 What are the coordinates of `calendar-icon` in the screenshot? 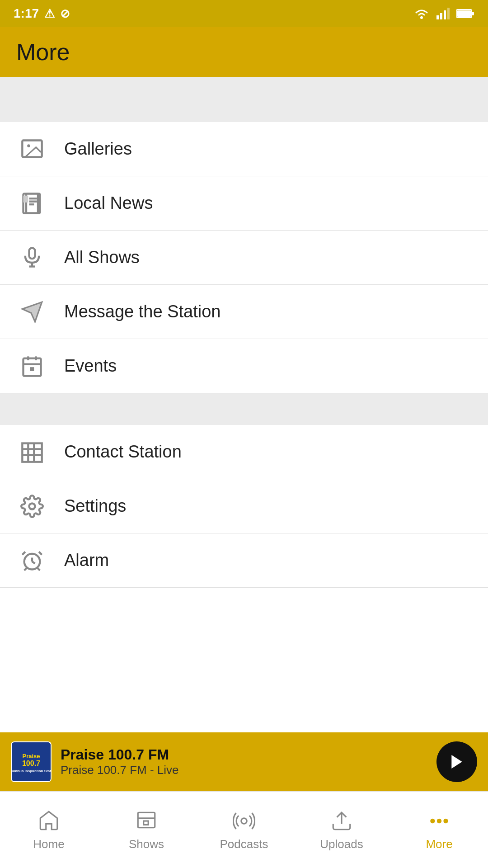 It's located at (32, 366).